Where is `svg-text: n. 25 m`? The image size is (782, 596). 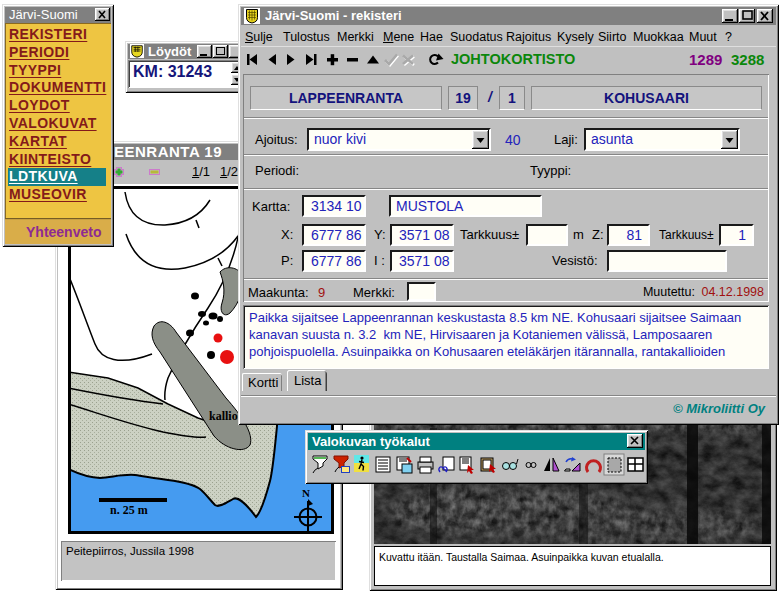
svg-text: n. 25 m is located at coordinates (129, 510).